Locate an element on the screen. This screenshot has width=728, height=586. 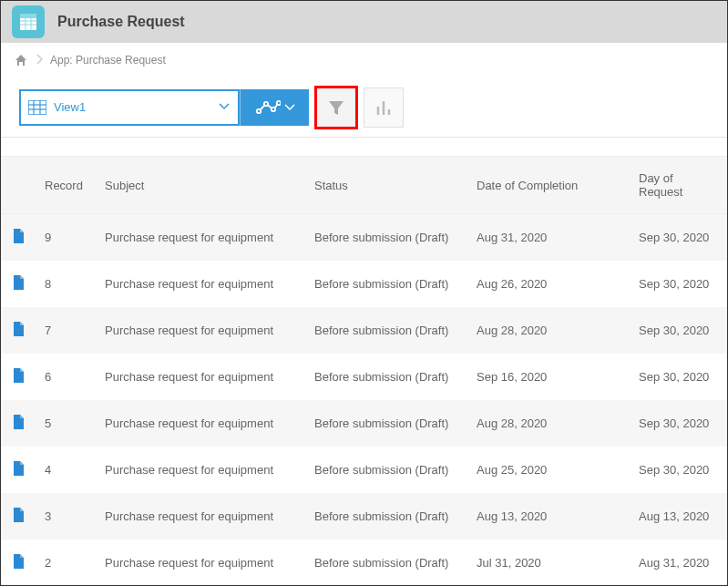
col-subject-header: Subject is located at coordinates (200, 186).